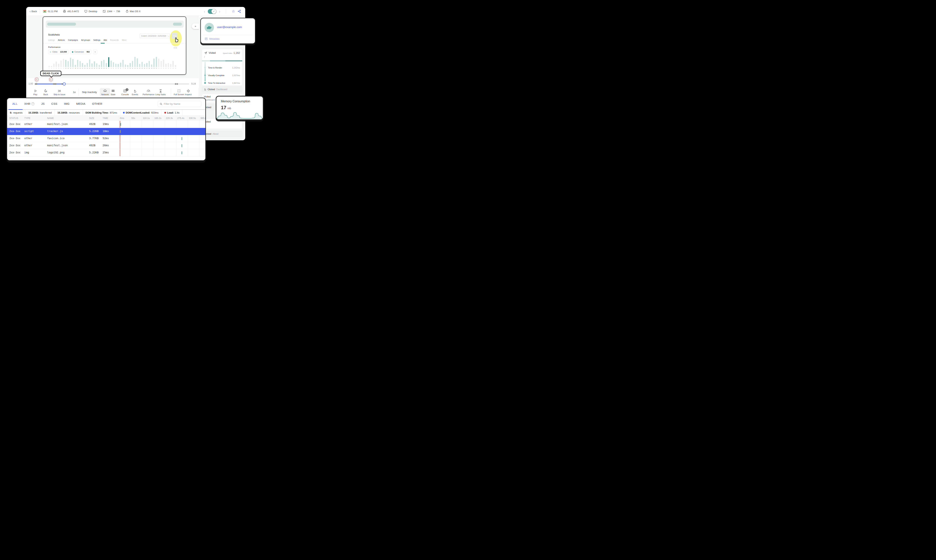 This screenshot has height=560, width=936. What do you see at coordinates (106, 153) in the screenshot?
I see `request-row: 2xx-3xximglogo192.png5.22KB25ms` at bounding box center [106, 153].